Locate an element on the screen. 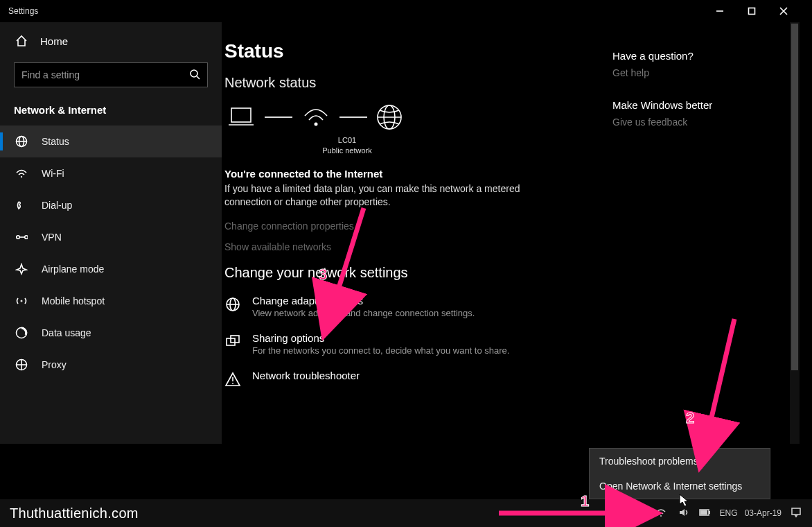 Image resolution: width=812 pixels, height=527 pixels. connected-description: If you have a limited data plan, you can… is located at coordinates (373, 196).